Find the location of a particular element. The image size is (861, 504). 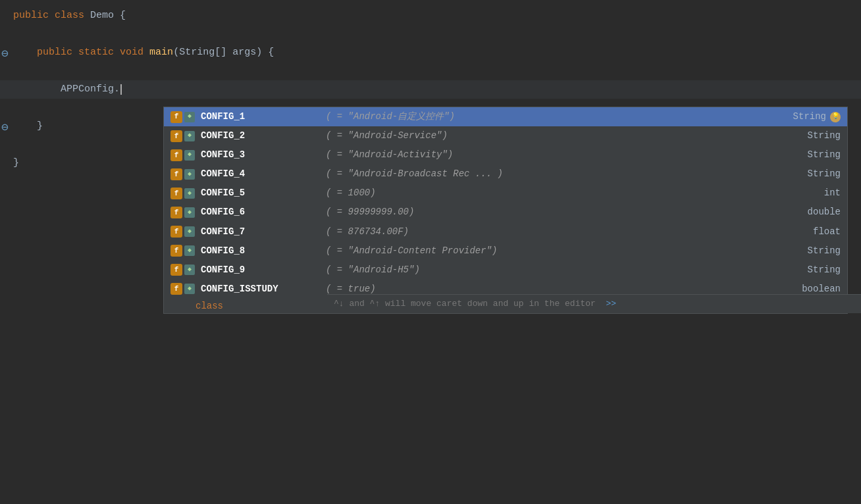

text-cursor is located at coordinates (121, 89).